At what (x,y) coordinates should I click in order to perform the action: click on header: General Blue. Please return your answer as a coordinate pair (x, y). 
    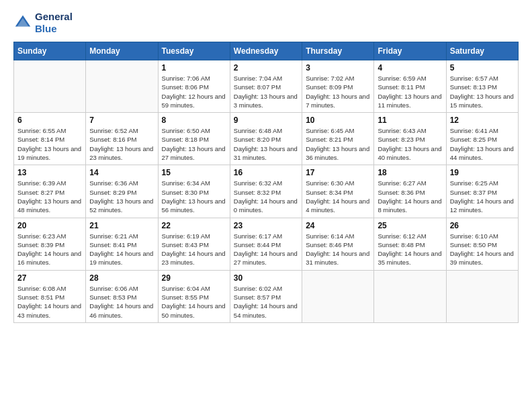
    Looking at the image, I should click on (266, 23).